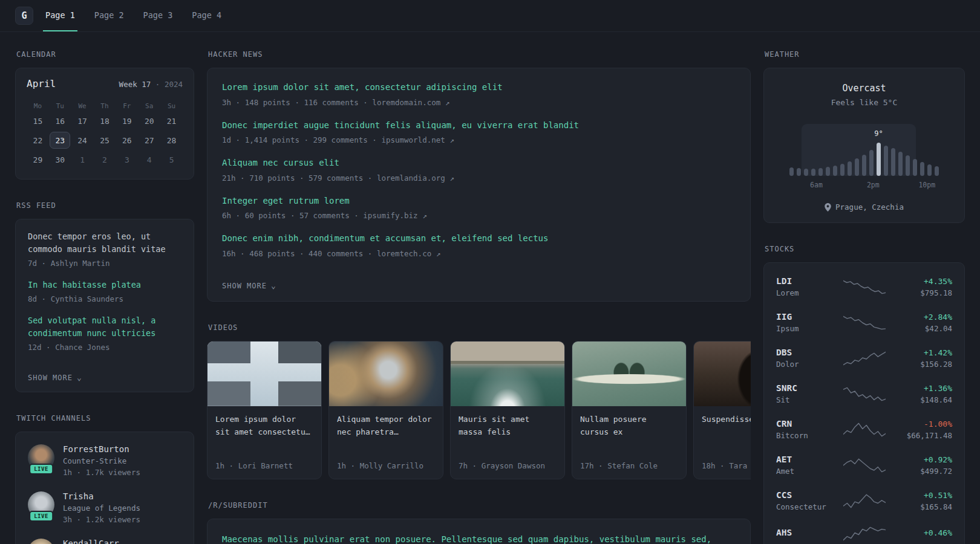  I want to click on page-tab: Page 1, so click(60, 16).